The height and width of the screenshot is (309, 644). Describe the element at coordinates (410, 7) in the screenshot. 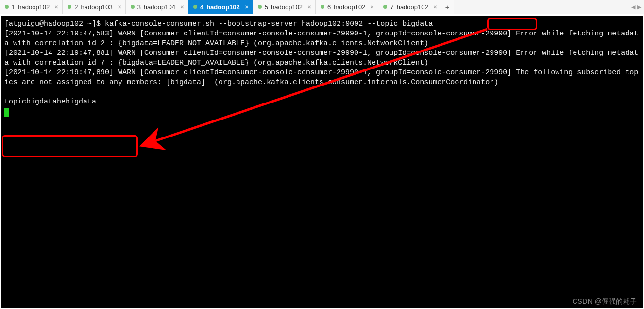

I see `tab-7: 7 hadoop102 ✕` at that location.